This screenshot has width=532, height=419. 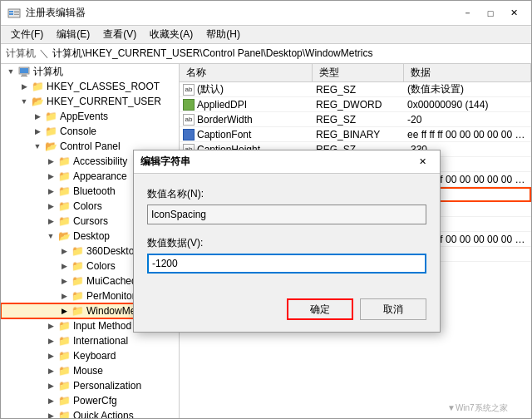 I want to click on expander-muicached: ▶, so click(x=64, y=281).